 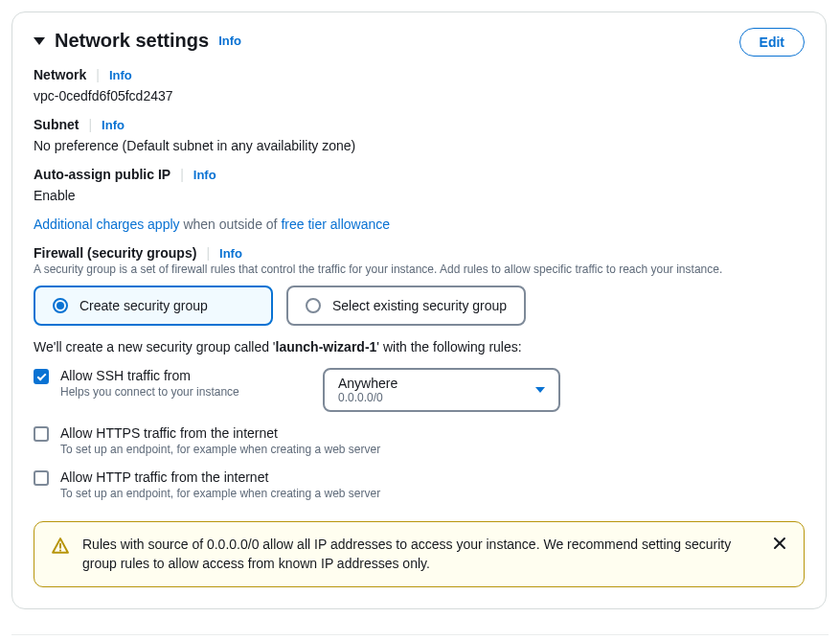 What do you see at coordinates (420, 485) in the screenshot?
I see `http-traffic-row: Allow HTTP traffic from the internet To …` at bounding box center [420, 485].